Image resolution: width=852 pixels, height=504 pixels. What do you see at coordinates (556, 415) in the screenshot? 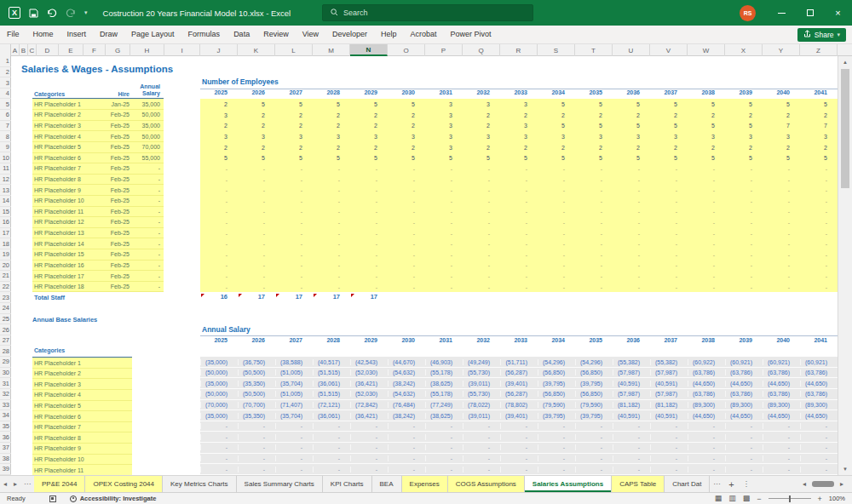
I see `salary-cell: (39,795)` at bounding box center [556, 415].